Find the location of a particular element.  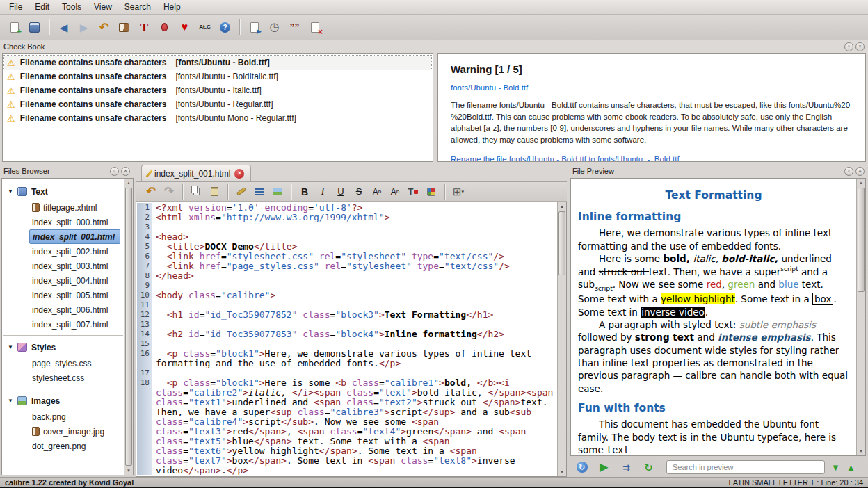

file-preview-title: File Preview is located at coordinates (707, 171).